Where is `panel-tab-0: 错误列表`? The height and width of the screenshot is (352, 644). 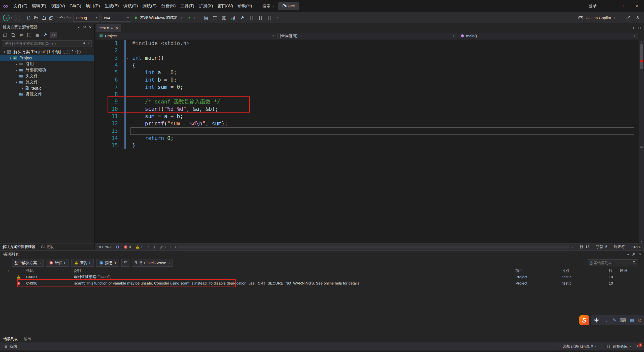 panel-tab-0: 错误列表 is located at coordinates (11, 339).